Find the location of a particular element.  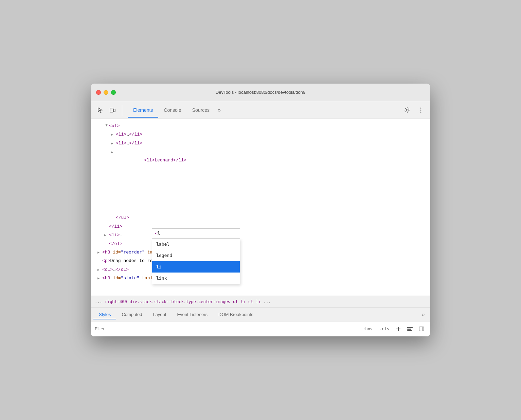

titlebar: DevTools - localhost:8080/docs/devtools/… is located at coordinates (260, 92).